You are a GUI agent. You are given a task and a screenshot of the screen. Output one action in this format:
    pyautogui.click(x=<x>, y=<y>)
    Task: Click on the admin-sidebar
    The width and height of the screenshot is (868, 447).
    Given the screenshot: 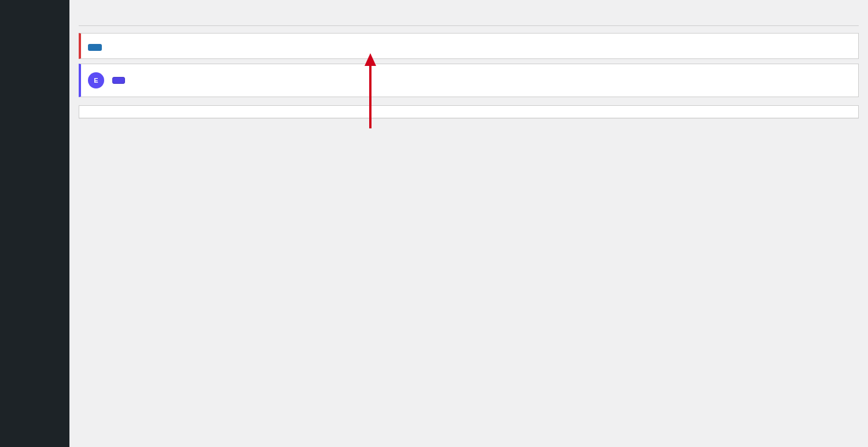 What is the action you would take?
    pyautogui.click(x=35, y=223)
    